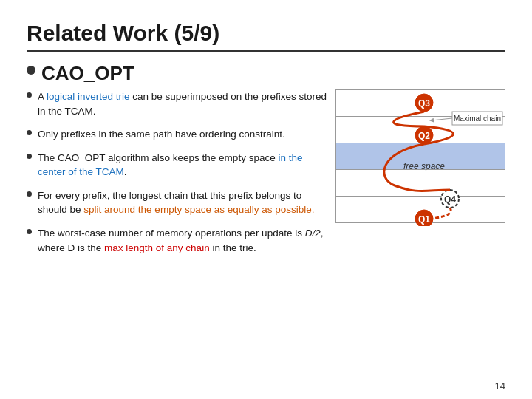  Describe the element at coordinates (313, 233) in the screenshot. I see `b5-italic: D/2` at that location.